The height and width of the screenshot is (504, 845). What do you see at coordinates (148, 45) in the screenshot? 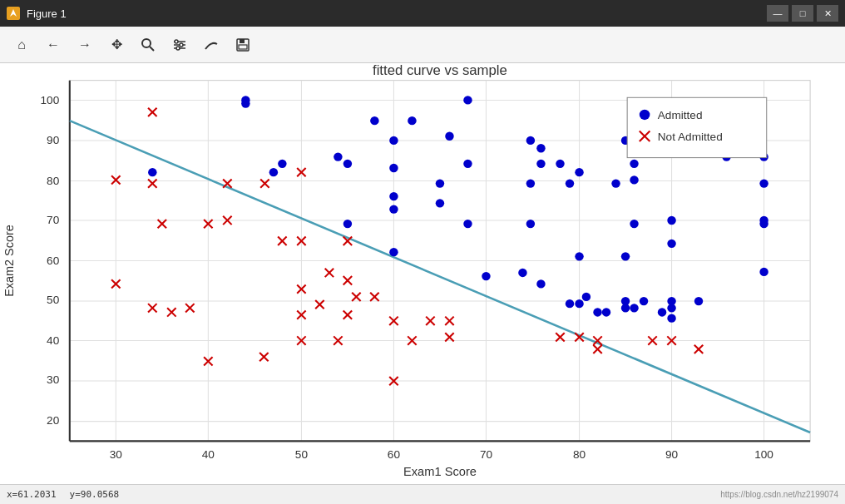
I see `zoom-button` at bounding box center [148, 45].